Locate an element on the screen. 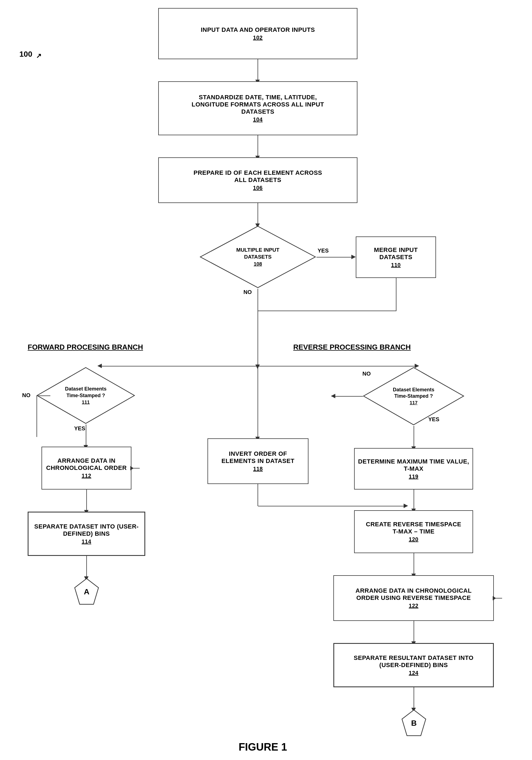 The width and height of the screenshot is (532, 760). box-122: ARRANGE DATA IN CHRONOLOGICAL ORDER USIN… is located at coordinates (414, 598).